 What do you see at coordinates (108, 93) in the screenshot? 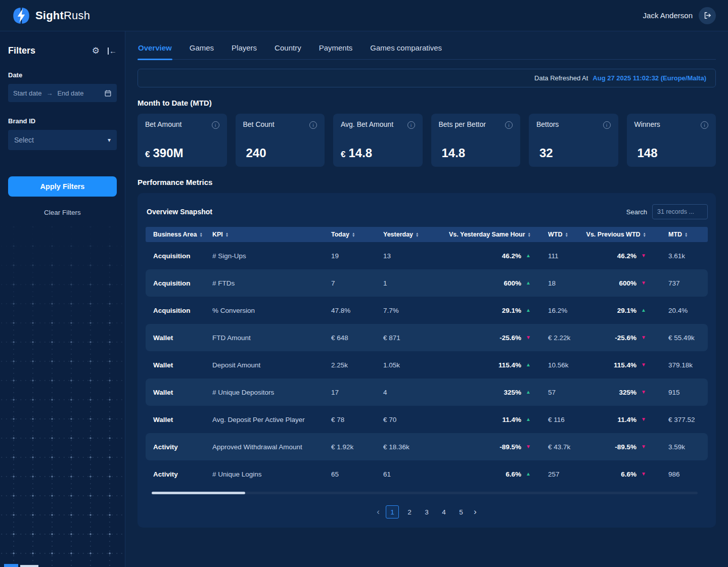
I see `calendar-icon` at bounding box center [108, 93].